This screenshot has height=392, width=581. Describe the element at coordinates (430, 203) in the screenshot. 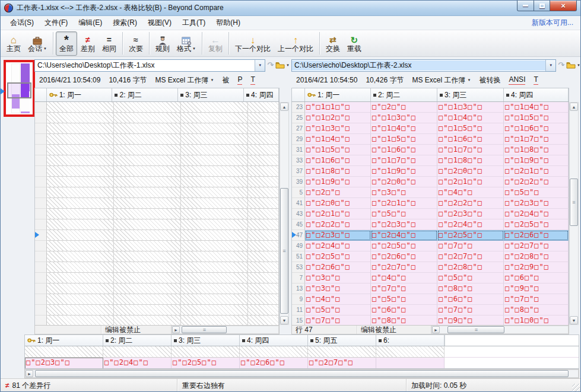

I see `right-grid-row: 41□"□2□0□"□□"□2□1□"□□"□2□2□"□□"□2□3□"□` at that location.